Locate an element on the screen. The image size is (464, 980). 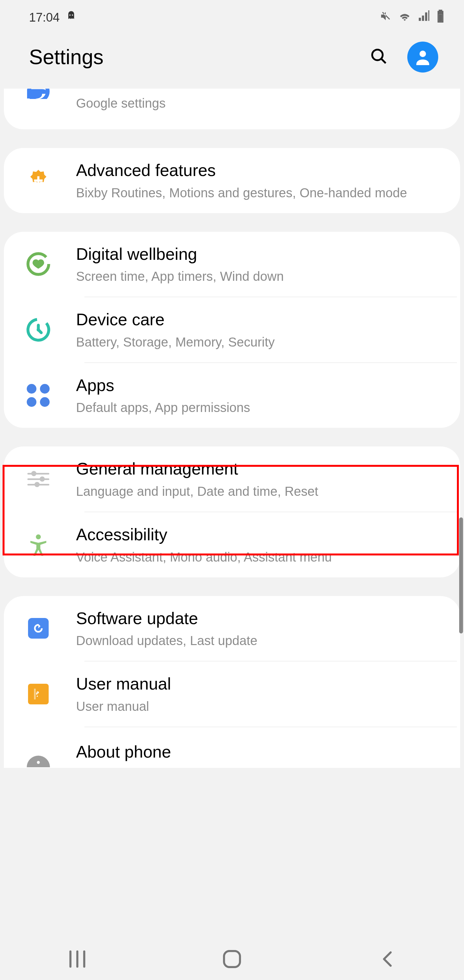
profile-button is located at coordinates (423, 57).